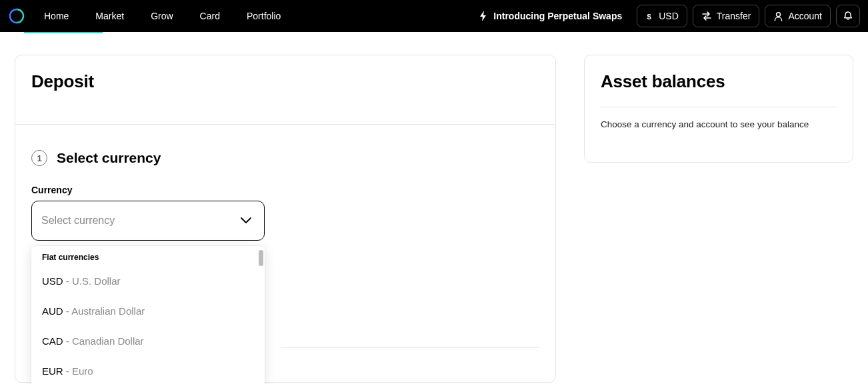 This screenshot has width=868, height=384. I want to click on transfer-button: Transfer, so click(727, 16).